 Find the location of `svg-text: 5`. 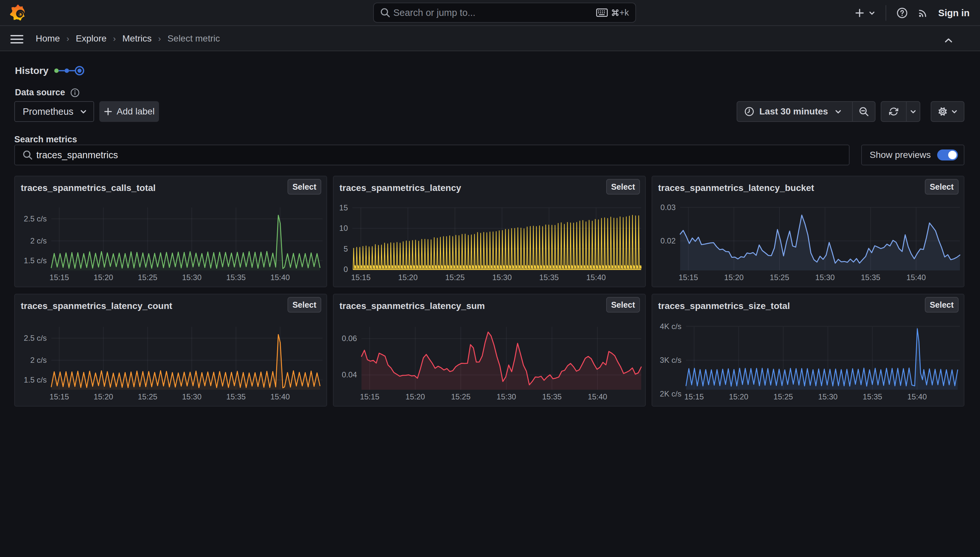

svg-text: 5 is located at coordinates (346, 249).